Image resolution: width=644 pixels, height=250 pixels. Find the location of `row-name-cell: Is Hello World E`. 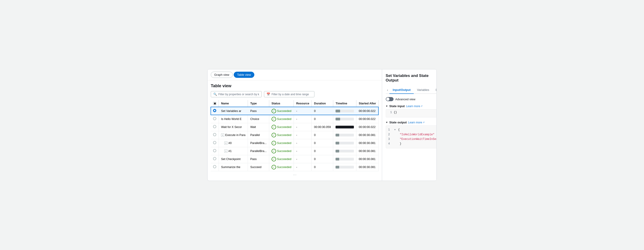

row-name-cell: Is Hello World E is located at coordinates (234, 119).